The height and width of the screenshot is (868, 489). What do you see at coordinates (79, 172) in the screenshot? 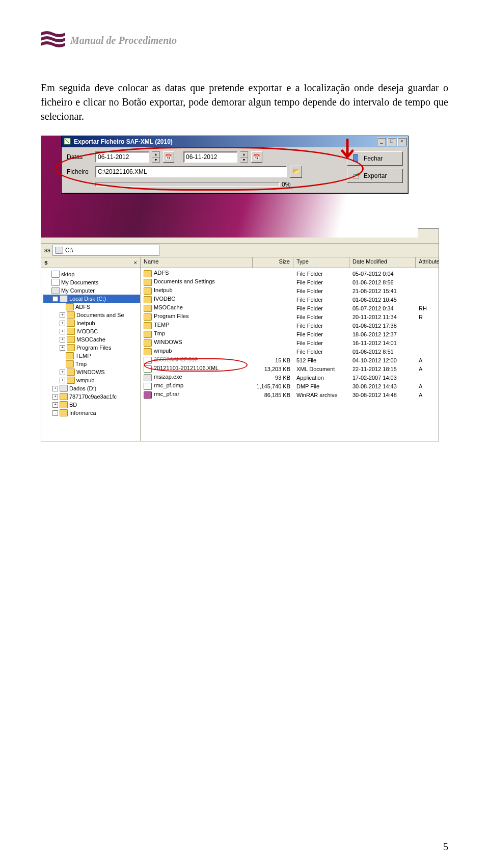
I see `label-ficheiro: Ficheiro` at bounding box center [79, 172].